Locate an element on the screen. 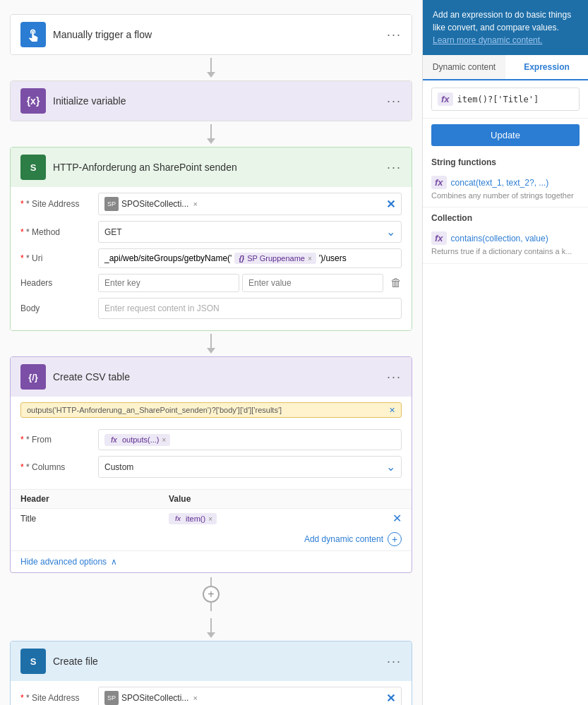 The image size is (588, 705). csv-cell-value: fx item() × is located at coordinates (277, 518).